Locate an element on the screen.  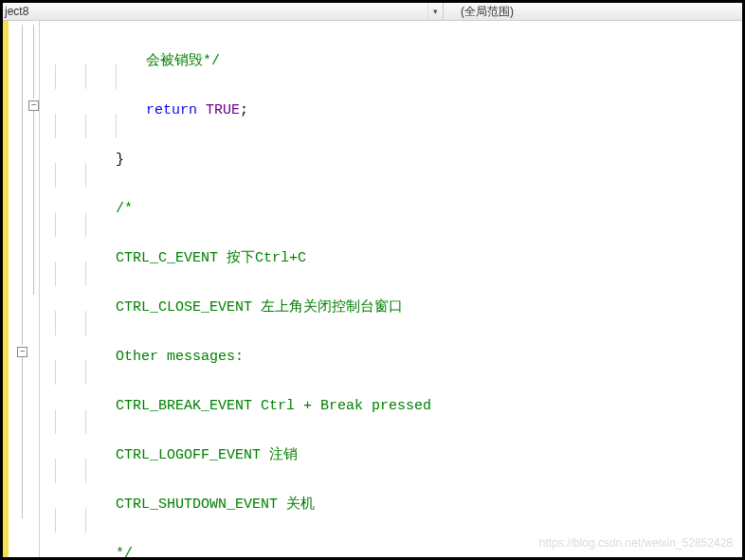
brace-close: } is located at coordinates (119, 159).